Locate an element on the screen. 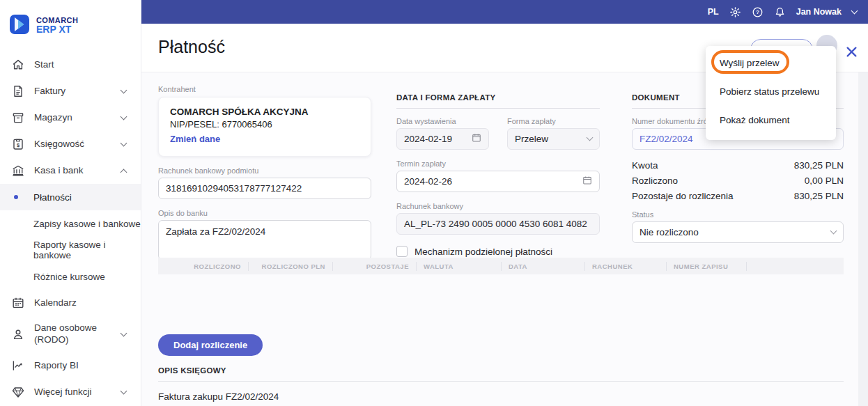 Image resolution: width=868 pixels, height=406 pixels. sidebar-item-dane-osobowe: Dane osobowe (RODO) is located at coordinates (70, 334).